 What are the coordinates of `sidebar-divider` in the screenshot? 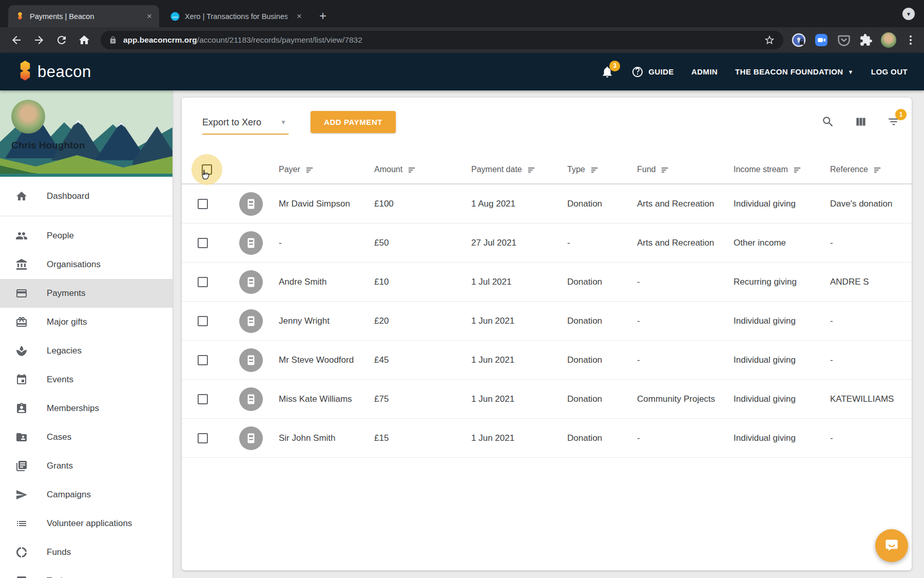 It's located at (86, 216).